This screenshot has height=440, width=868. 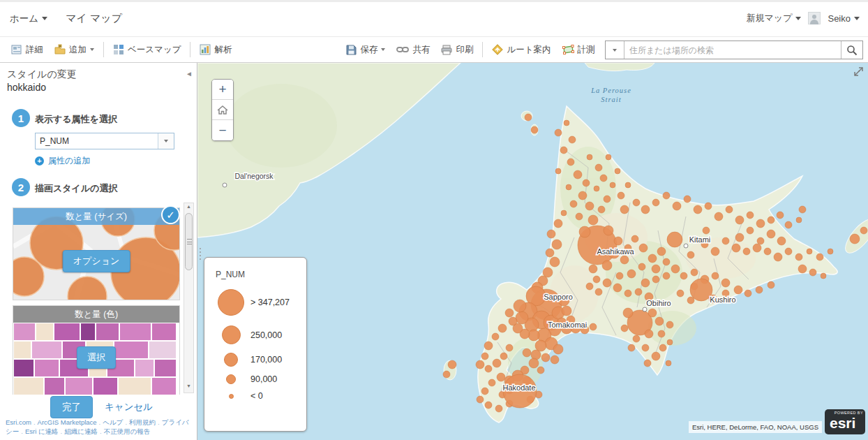 I want to click on add-button: 追加, so click(x=74, y=50).